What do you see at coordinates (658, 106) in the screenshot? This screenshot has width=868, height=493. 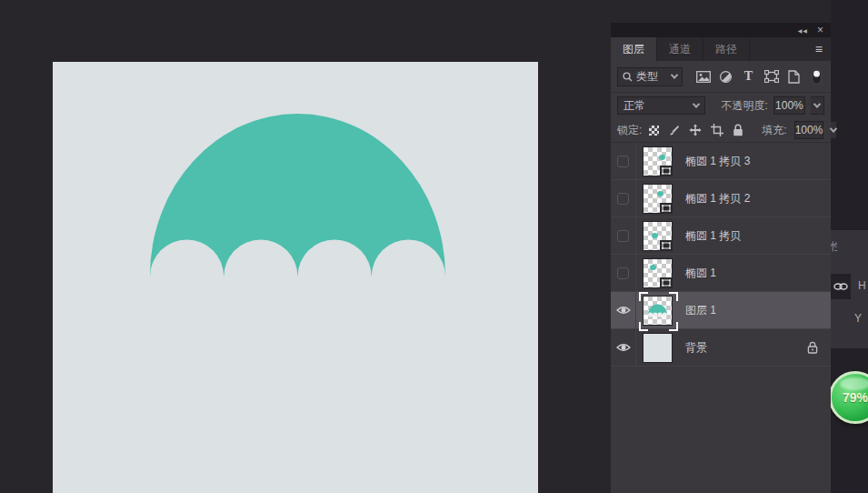 I see `blend-mode-value: 正常` at bounding box center [658, 106].